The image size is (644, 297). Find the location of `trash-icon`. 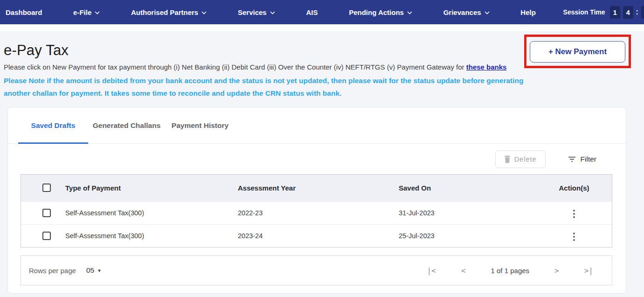

trash-icon is located at coordinates (507, 159).